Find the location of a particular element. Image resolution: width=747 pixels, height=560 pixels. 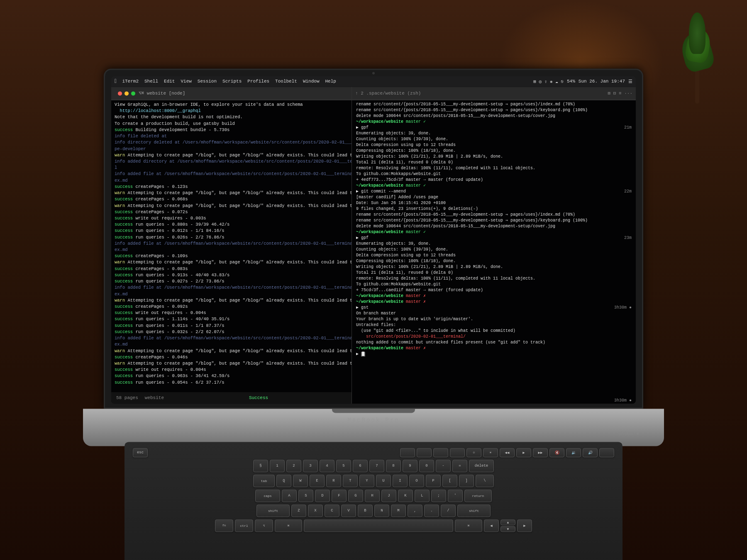

key-rbracket: ] is located at coordinates (466, 481).